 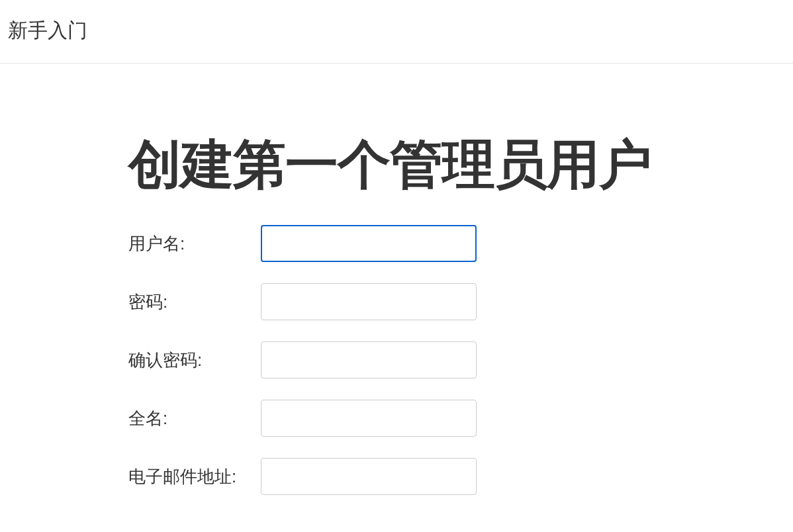 I want to click on password-label: 密码:, so click(x=195, y=302).